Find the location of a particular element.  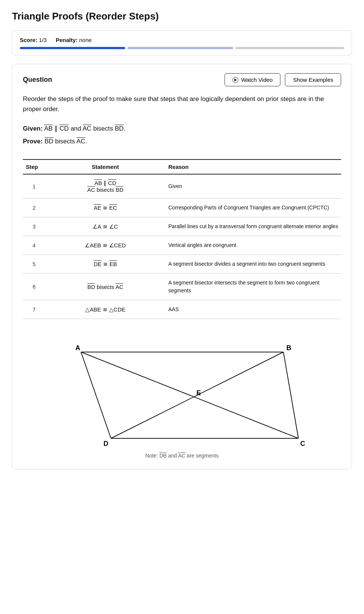

label-A: A is located at coordinates (78, 348).